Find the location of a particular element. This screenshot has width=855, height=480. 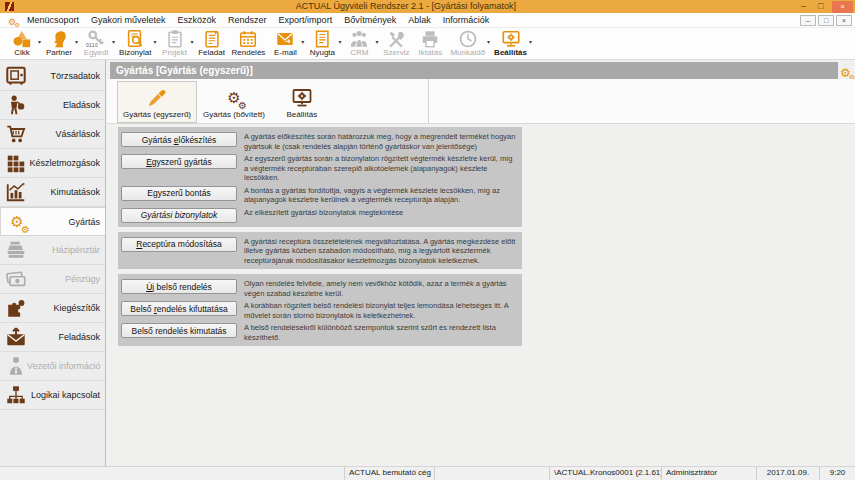

menu-item-eszkozok: Eszközök is located at coordinates (198, 20).